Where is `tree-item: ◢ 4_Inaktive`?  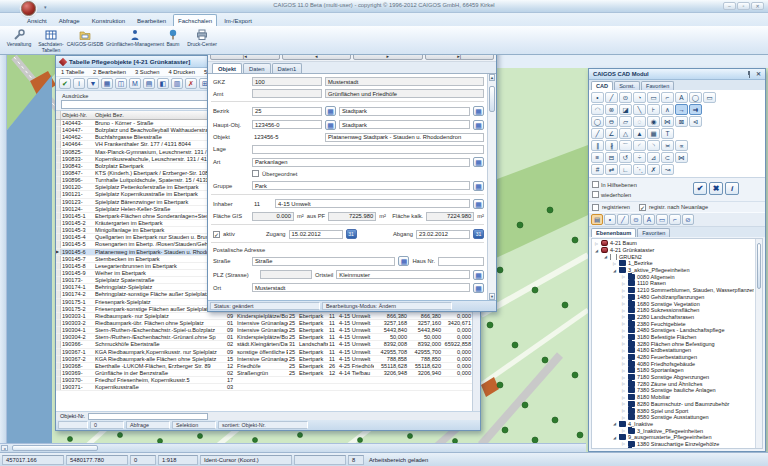 tree-item: ◢ 4_Inaktive is located at coordinates (683, 424).